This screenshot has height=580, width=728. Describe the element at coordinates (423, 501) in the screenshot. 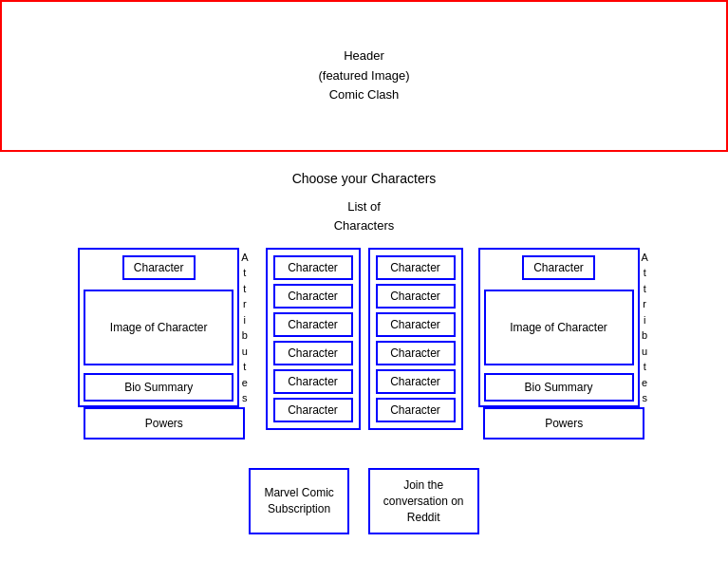

I see `btn2-line2: conversation on` at that location.